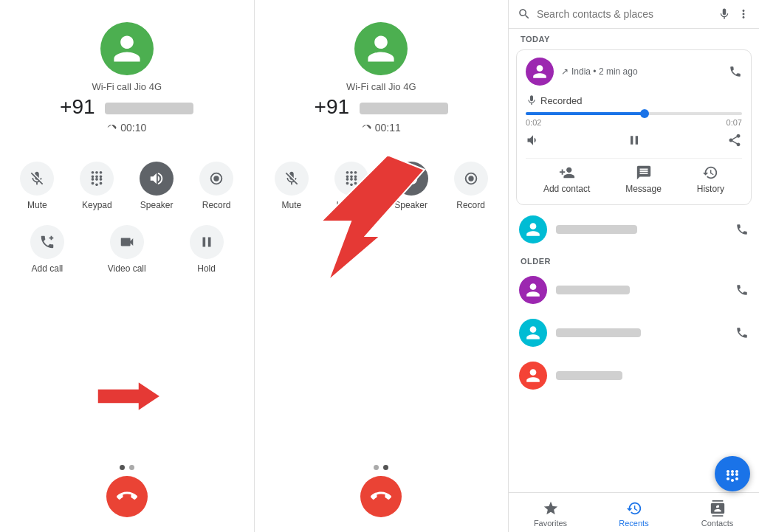  Describe the element at coordinates (551, 508) in the screenshot. I see `favorites-icon` at that location.